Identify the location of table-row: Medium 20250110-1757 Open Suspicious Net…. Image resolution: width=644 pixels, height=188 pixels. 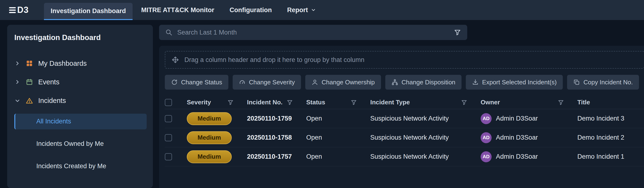
(404, 157).